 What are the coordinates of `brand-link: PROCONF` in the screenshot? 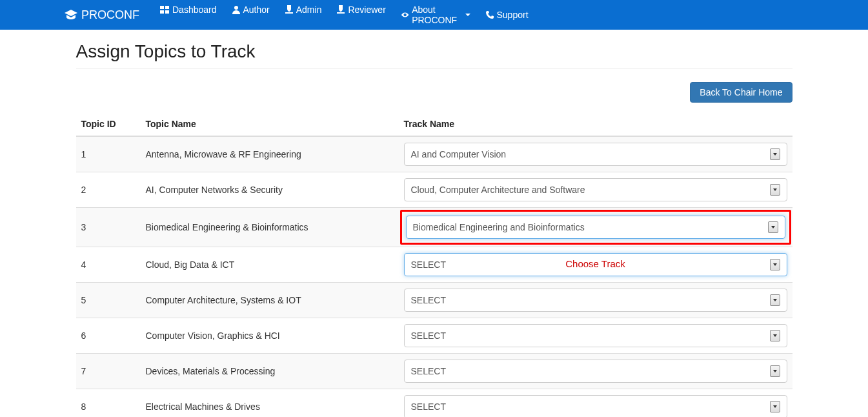 It's located at (102, 15).